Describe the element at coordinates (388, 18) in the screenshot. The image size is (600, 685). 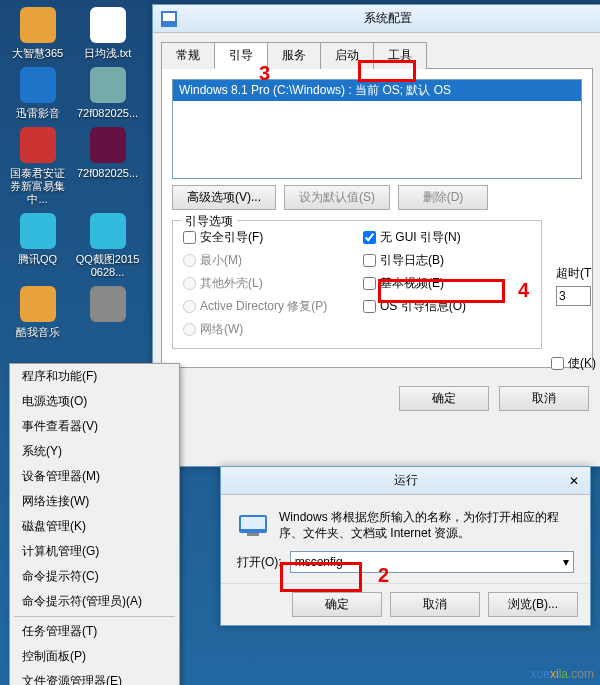
I see `window-title: 系统配置` at that location.